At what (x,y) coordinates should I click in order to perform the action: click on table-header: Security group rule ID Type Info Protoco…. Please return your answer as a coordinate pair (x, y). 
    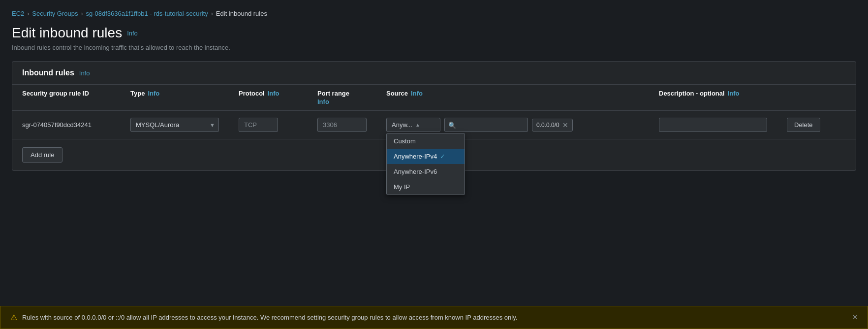
    Looking at the image, I should click on (434, 98).